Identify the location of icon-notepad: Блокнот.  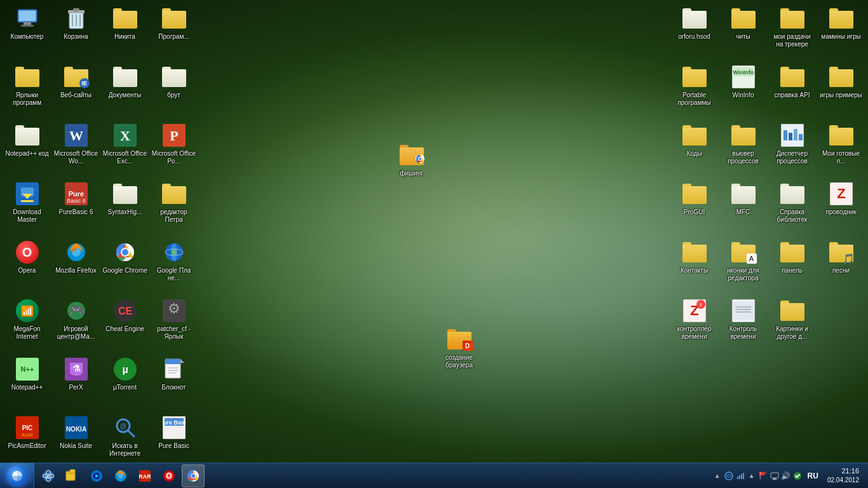
(174, 383).